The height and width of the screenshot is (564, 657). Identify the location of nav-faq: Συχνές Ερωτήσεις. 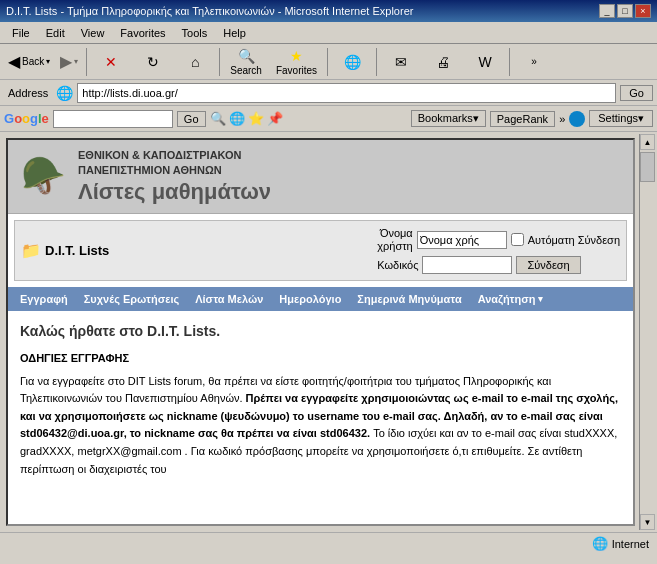
(132, 299).